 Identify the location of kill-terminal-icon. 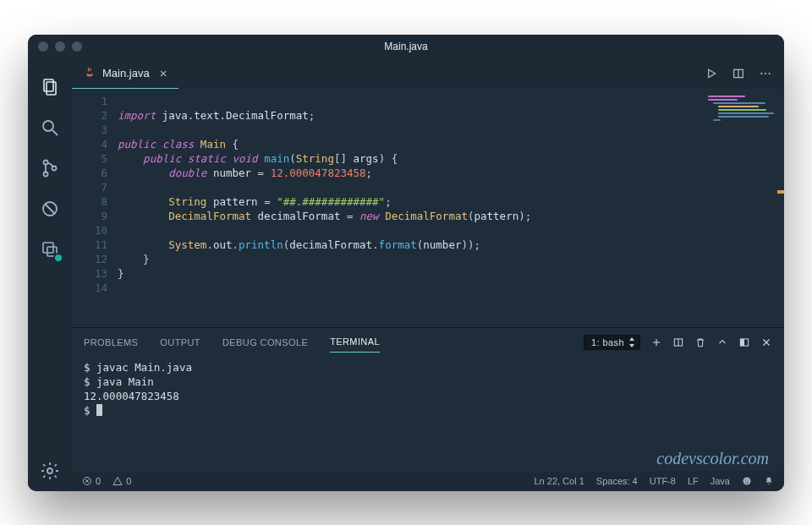
(700, 342).